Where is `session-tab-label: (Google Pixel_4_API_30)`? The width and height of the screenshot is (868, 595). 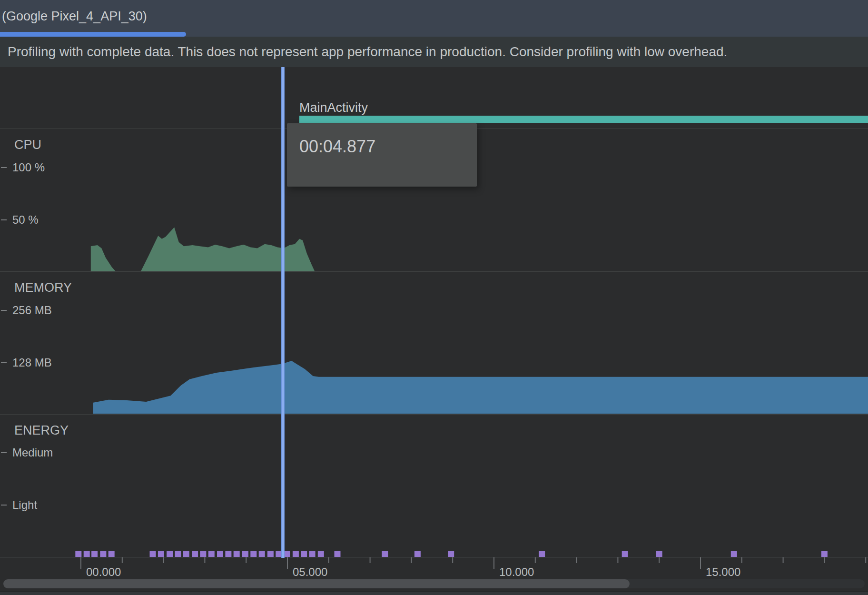 session-tab-label: (Google Pixel_4_API_30) is located at coordinates (74, 16).